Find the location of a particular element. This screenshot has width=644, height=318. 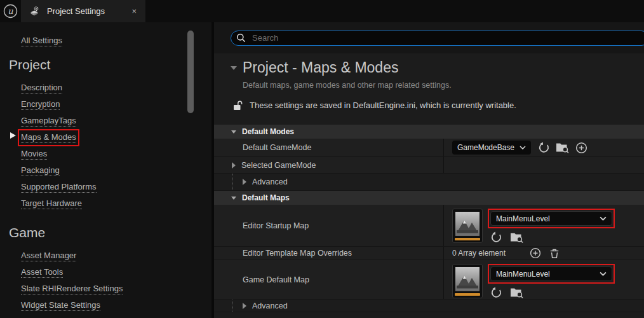

editor-template-map-overrides-label: Editor Template Map Overrides is located at coordinates (297, 253).